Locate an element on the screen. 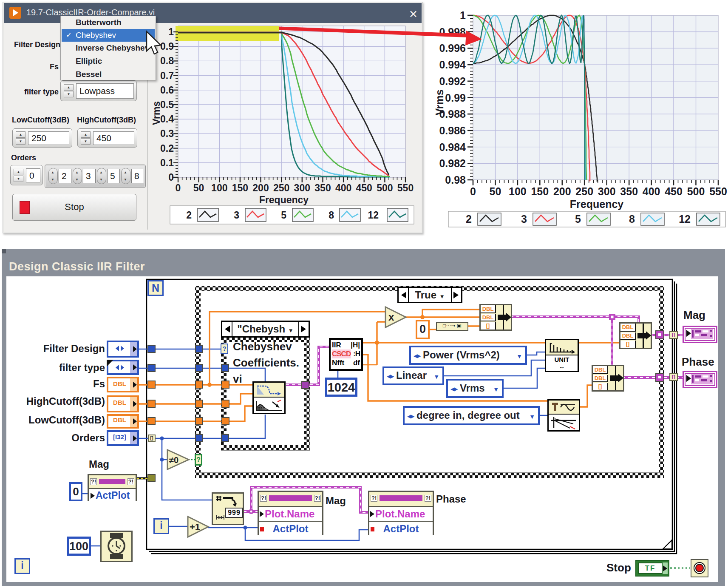  svg-text: x is located at coordinates (391, 317).